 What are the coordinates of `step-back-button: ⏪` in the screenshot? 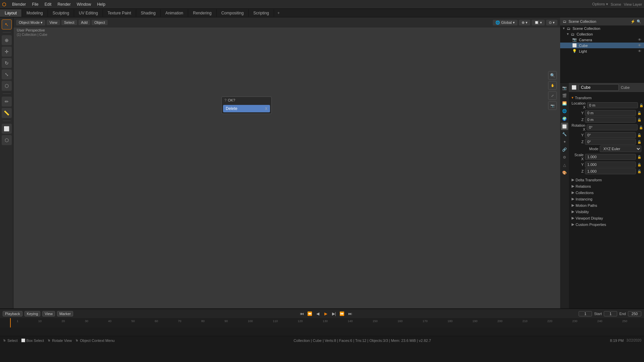 It's located at (310, 314).